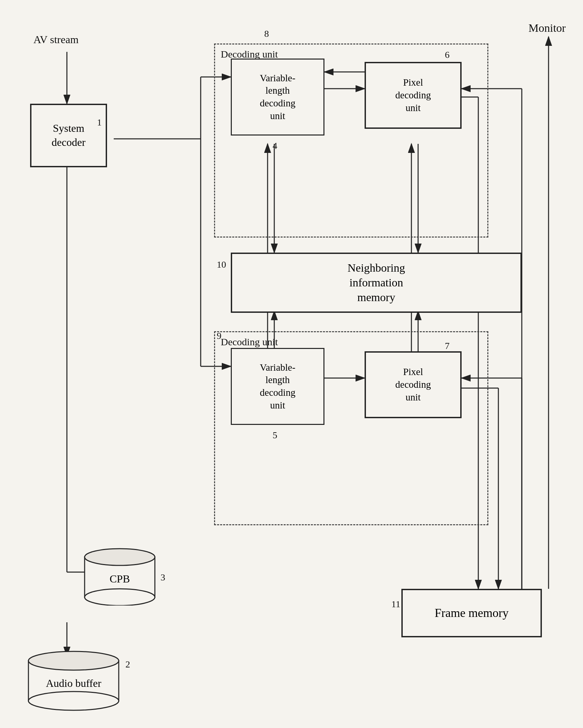  I want to click on frame-memory-box: Frame memory, so click(472, 613).